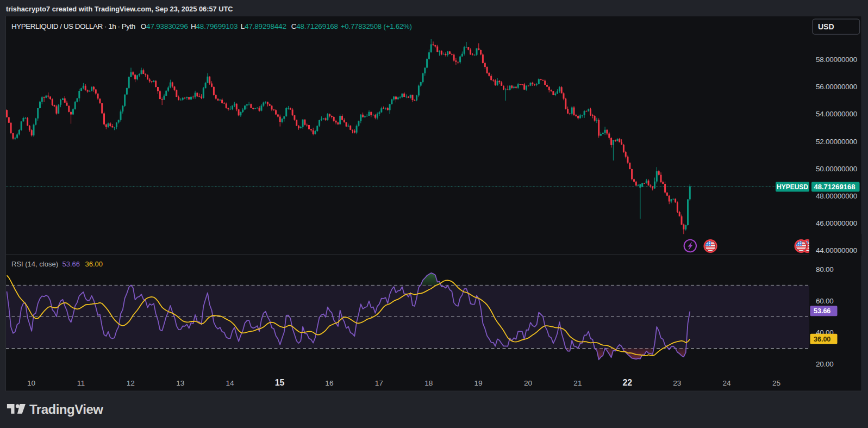 The width and height of the screenshot is (868, 428). Describe the element at coordinates (826, 27) in the screenshot. I see `svg-text: USD` at that location.